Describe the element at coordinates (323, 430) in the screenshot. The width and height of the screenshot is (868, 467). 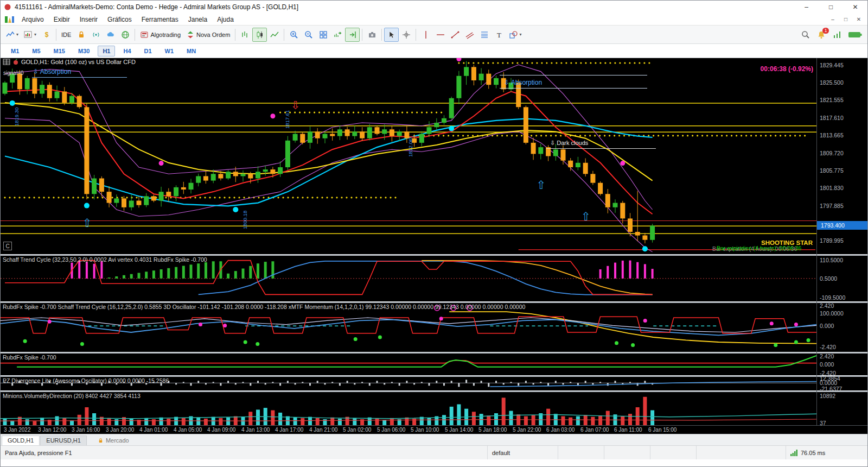
I see `time-axis-label: 4 Jan 21:00` at that location.